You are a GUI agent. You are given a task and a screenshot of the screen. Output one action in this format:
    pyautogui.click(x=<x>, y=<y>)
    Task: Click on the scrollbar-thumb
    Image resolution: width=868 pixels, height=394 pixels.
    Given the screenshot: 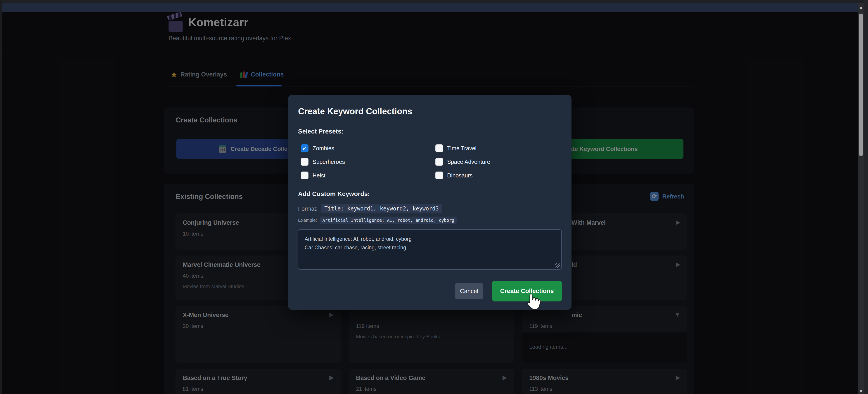 What is the action you would take?
    pyautogui.click(x=861, y=85)
    